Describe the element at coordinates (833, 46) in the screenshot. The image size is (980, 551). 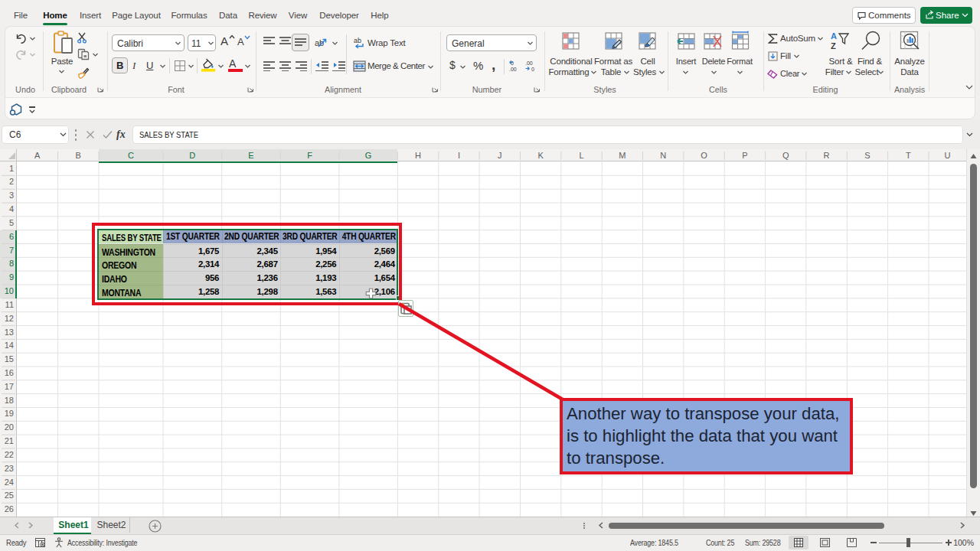
I see `svg-text: Z` at that location.